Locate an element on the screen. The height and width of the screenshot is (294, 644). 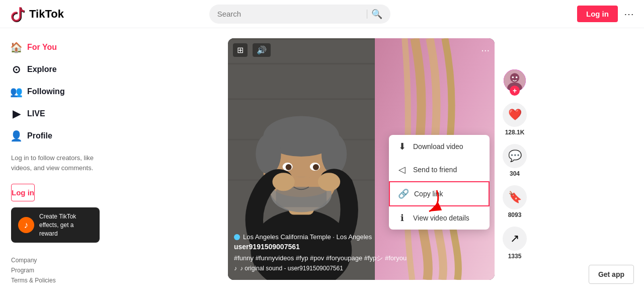
menu-item-send: ◁ Send to friend is located at coordinates (439, 170).